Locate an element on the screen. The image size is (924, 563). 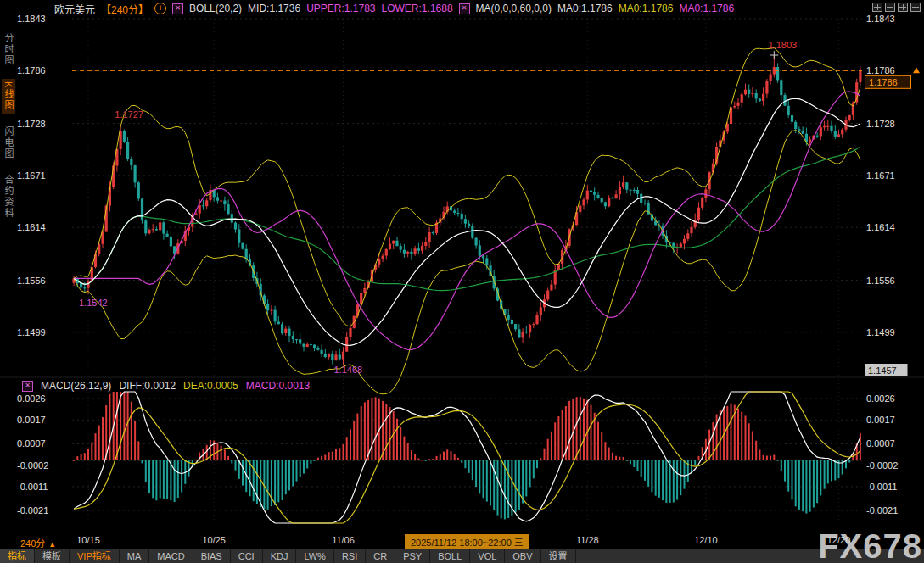
crosshair-time-readout: 2025/11/12 18:00~22:00 三 is located at coordinates (467, 542).